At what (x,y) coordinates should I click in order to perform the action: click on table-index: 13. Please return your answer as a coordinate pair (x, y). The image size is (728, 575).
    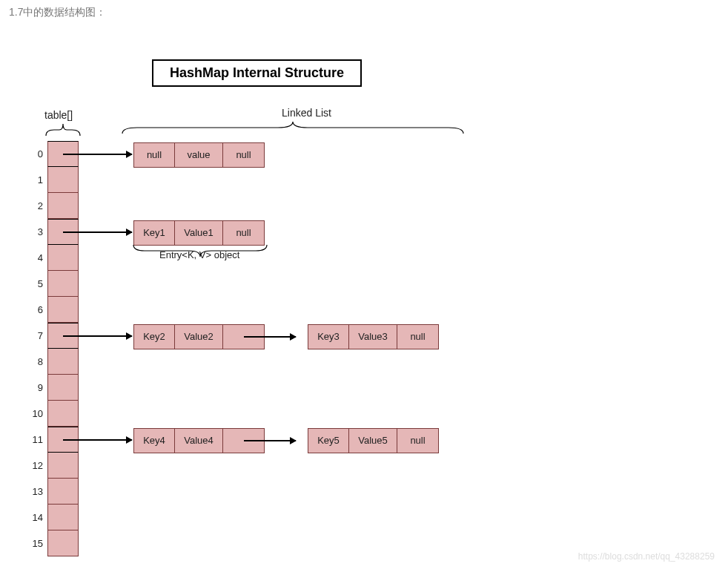
    Looking at the image, I should click on (39, 491).